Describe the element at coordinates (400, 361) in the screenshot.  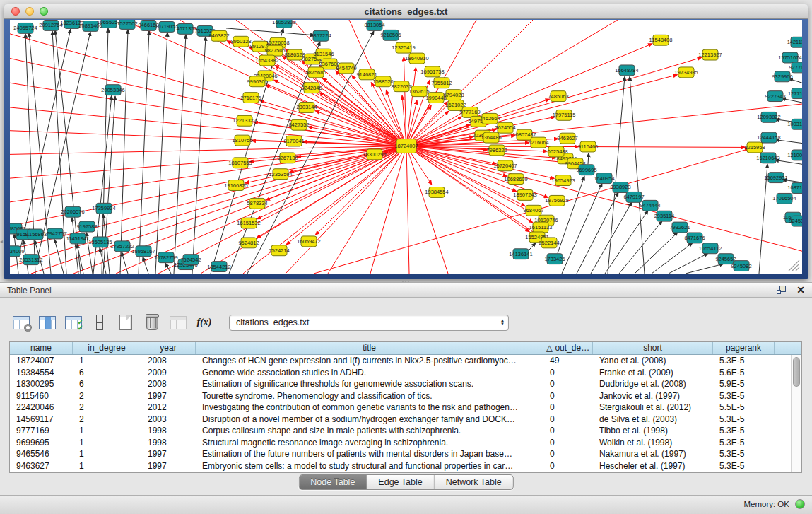
I see `table-row: 1872400712008Changes of HCN gene express…` at that location.